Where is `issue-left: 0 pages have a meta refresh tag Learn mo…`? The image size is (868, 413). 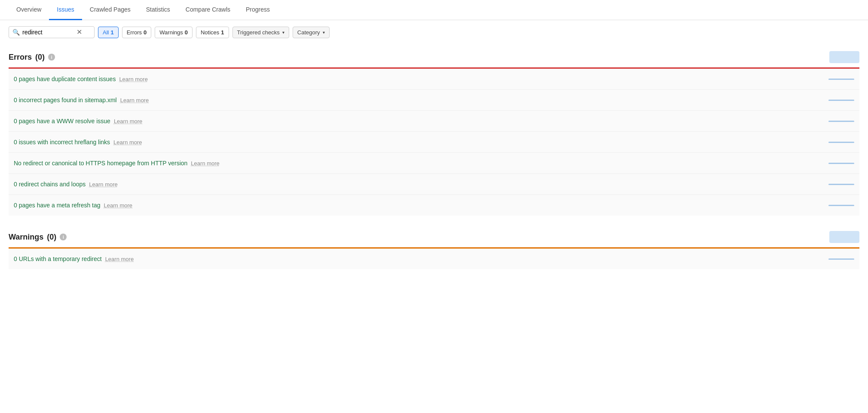 issue-left: 0 pages have a meta refresh tag Learn mo… is located at coordinates (73, 205).